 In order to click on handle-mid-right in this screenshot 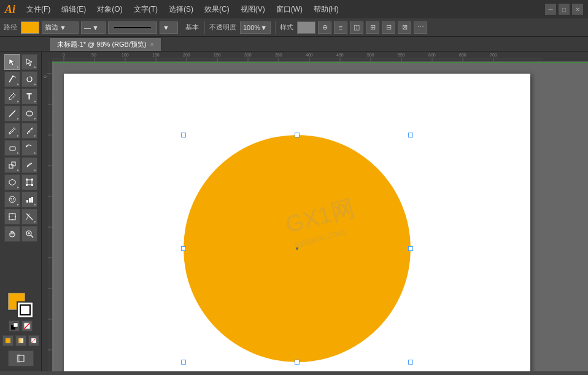, I will do `click(411, 249)`.